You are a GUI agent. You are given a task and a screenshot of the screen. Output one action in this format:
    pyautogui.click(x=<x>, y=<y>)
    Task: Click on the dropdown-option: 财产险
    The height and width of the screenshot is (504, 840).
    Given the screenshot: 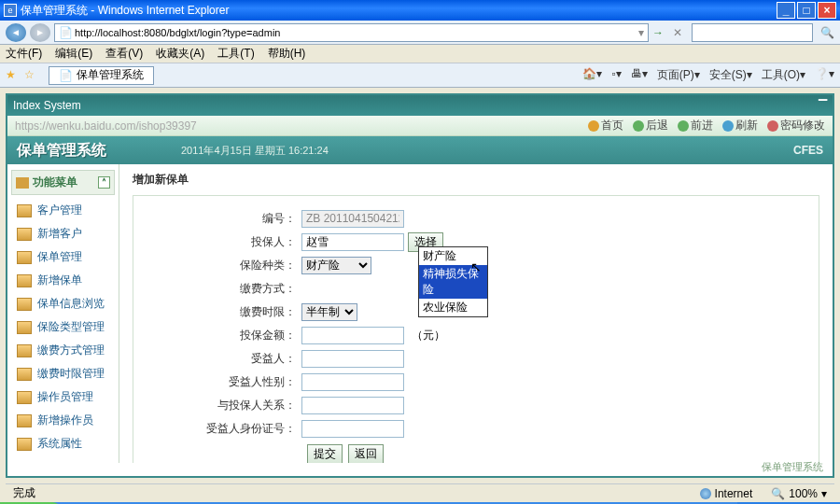 What is the action you would take?
    pyautogui.click(x=454, y=256)
    